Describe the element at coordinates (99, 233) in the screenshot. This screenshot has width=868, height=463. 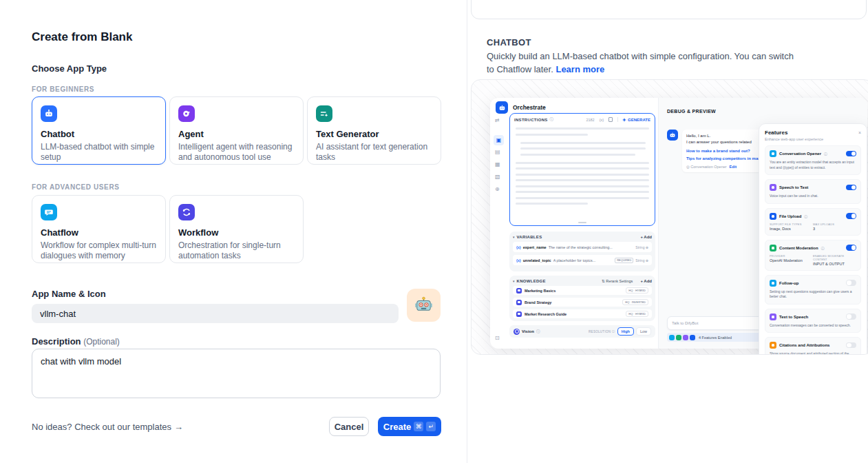
I see `card-title: Chatflow` at that location.